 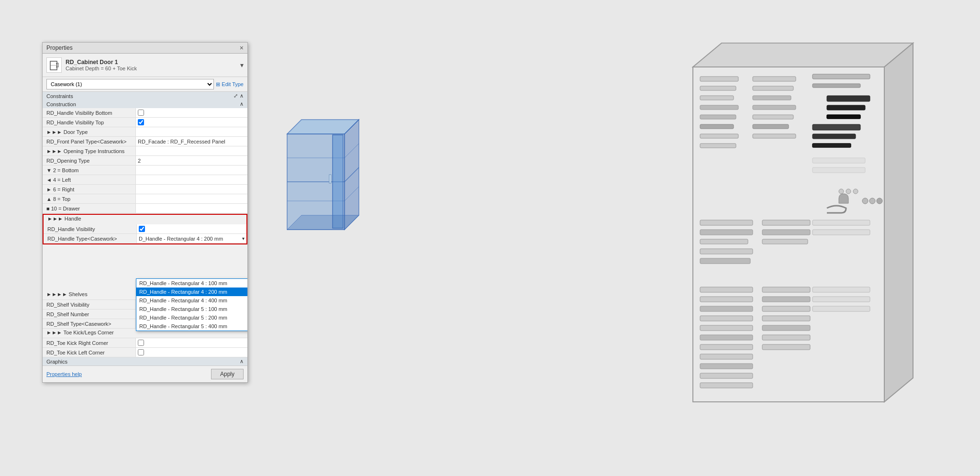 I want to click on prop-handle-visibility: RD_Handle Visibility, so click(x=145, y=229).